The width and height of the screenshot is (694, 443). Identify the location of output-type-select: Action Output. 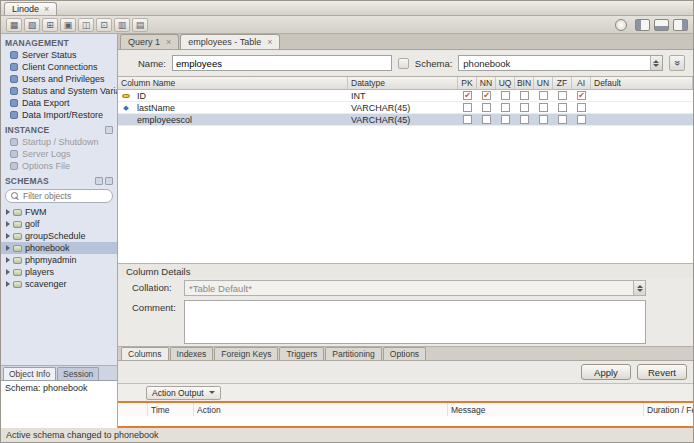
(184, 393).